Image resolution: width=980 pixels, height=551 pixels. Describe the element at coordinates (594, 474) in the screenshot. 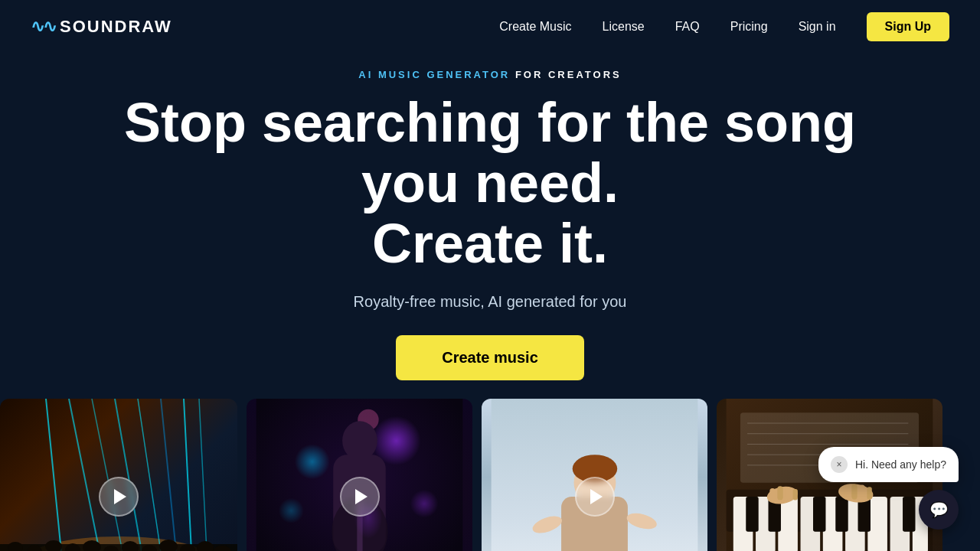

I see `lying-image` at that location.